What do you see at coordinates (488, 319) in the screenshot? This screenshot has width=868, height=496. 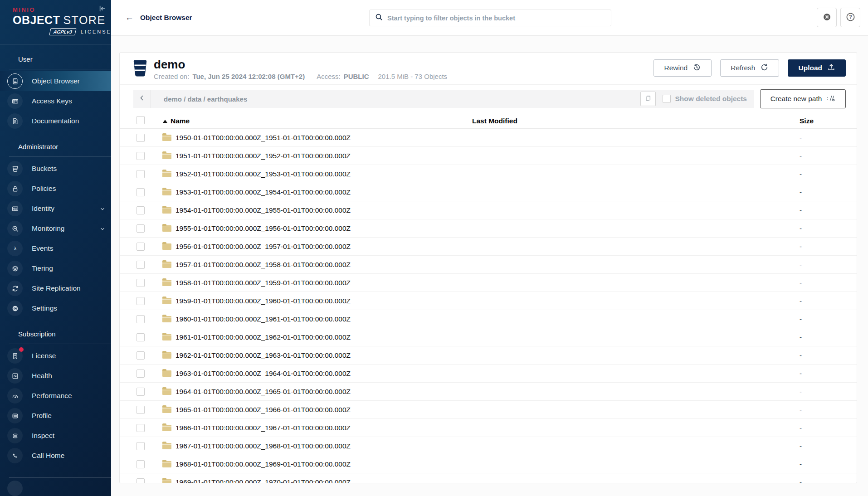 I see `table-row: 1960-01-01T00:00:00.000Z_1961-01-01T00:0…` at bounding box center [488, 319].